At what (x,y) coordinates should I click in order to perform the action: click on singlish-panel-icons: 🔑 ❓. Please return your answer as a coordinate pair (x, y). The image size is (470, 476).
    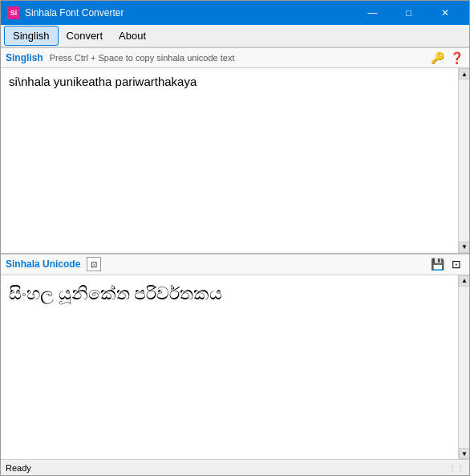
    Looking at the image, I should click on (447, 58).